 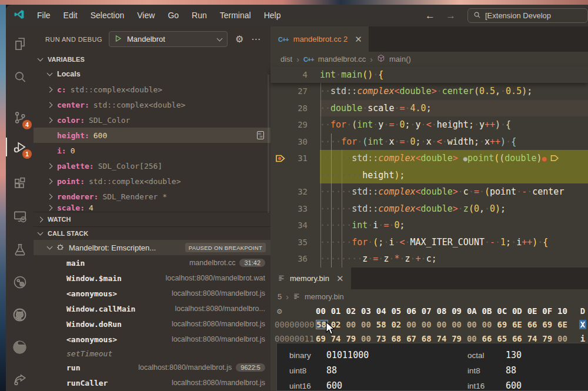 I want to click on command-center-search: [Extension Develop, so click(x=528, y=15).